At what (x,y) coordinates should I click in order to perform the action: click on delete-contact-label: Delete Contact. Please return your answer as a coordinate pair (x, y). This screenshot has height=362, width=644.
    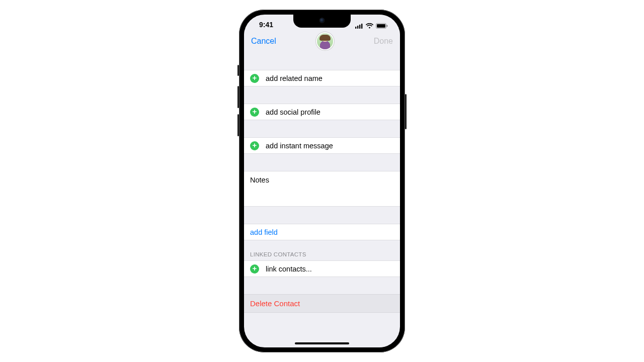
    Looking at the image, I should click on (275, 304).